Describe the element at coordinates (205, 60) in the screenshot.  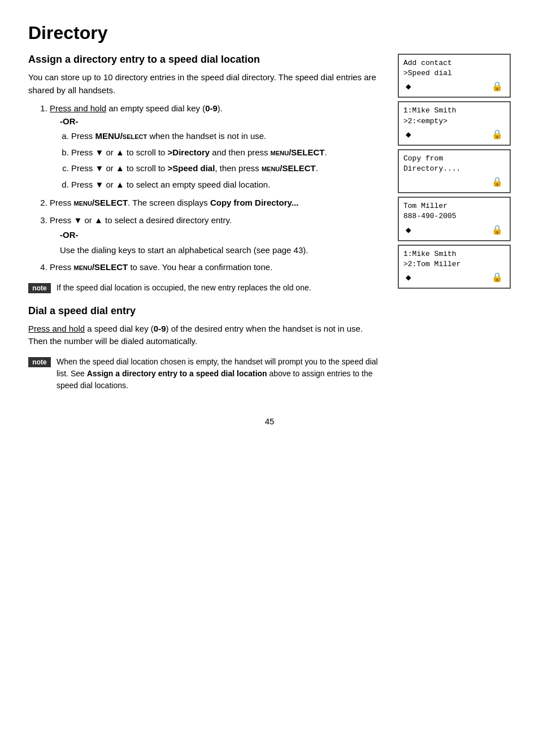
I see `section1-heading: Assign a directory entry to a speed dial…` at that location.